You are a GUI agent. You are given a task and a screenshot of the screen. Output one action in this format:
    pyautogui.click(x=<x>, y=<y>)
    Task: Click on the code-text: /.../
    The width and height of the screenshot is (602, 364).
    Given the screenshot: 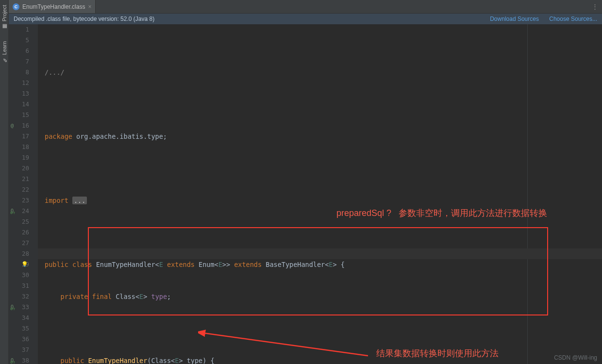 What is the action you would take?
    pyautogui.click(x=54, y=72)
    